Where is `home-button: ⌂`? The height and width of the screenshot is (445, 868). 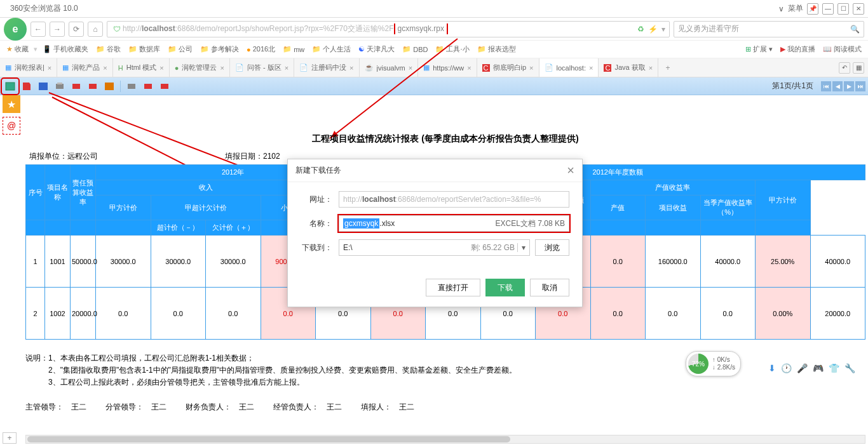 home-button: ⌂ is located at coordinates (95, 29).